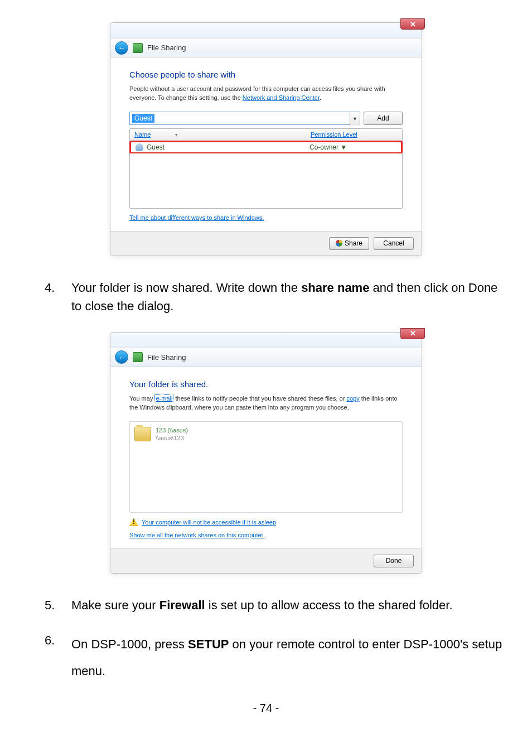 This screenshot has height=756, width=532. What do you see at coordinates (355, 119) in the screenshot?
I see `chevron-down-icon: ▼` at bounding box center [355, 119].